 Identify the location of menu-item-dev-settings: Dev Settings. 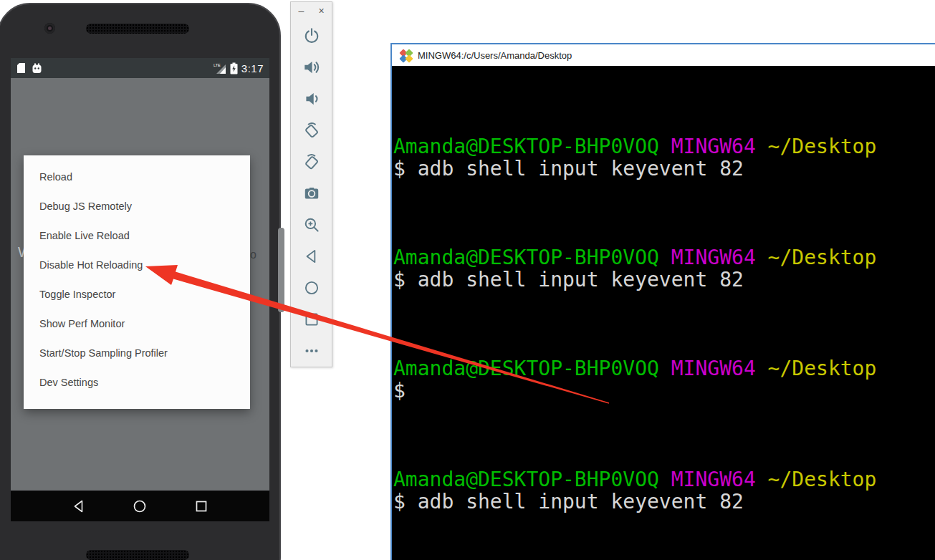
(137, 382).